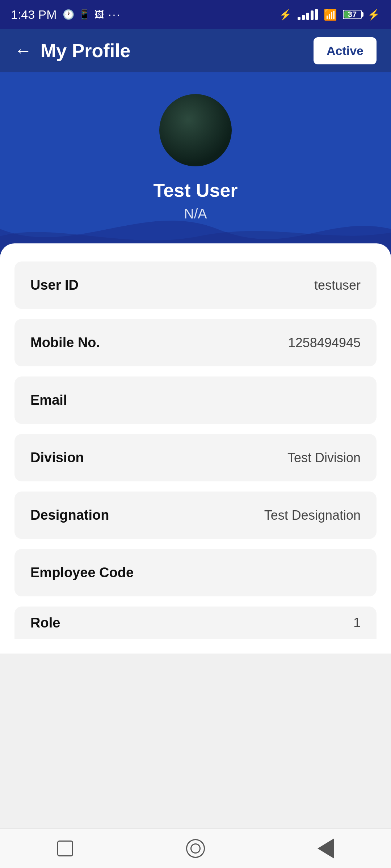 The height and width of the screenshot is (868, 391). I want to click on back-button: ←, so click(23, 51).